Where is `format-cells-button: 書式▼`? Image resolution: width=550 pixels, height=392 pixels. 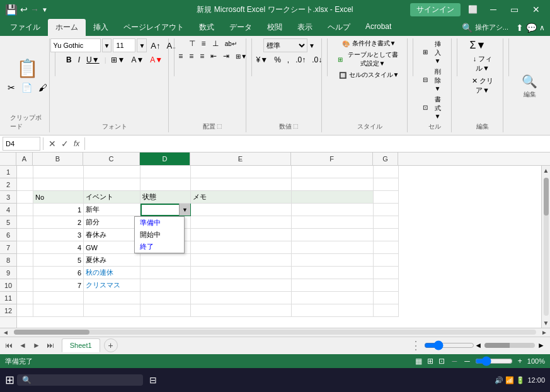
format-cells-button: 書式▼ is located at coordinates (437, 107).